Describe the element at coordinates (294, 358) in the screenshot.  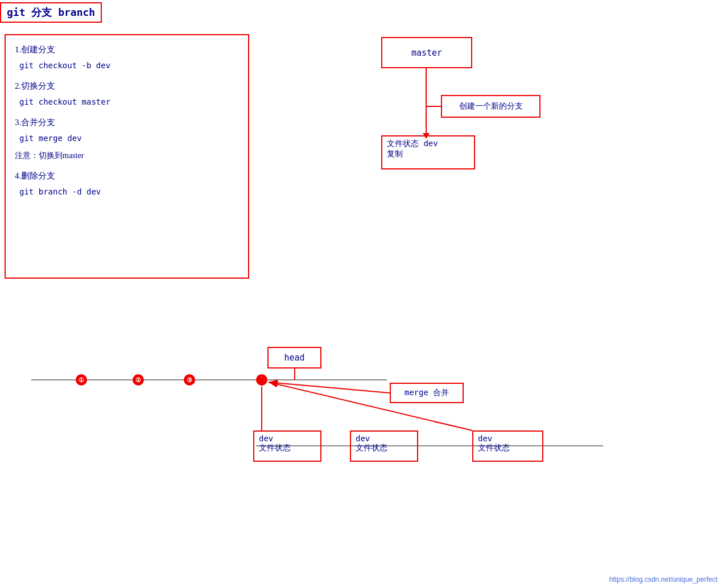
I see `head-label: head` at that location.